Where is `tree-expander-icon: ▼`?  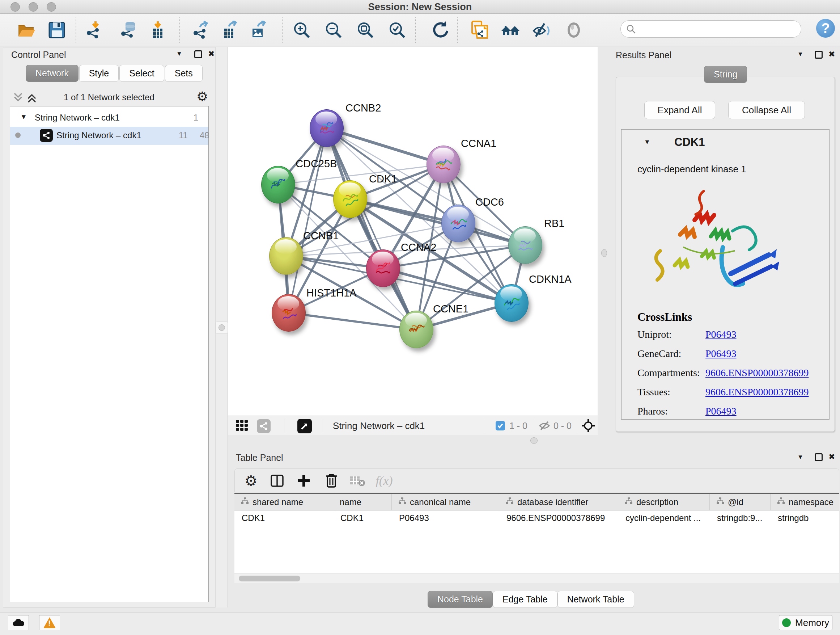
tree-expander-icon: ▼ is located at coordinates (24, 117).